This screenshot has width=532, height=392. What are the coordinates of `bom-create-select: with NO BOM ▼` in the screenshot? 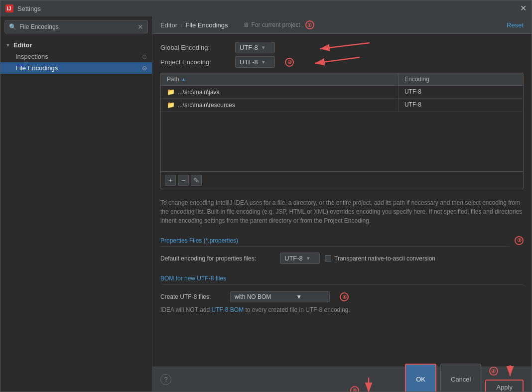 It's located at (280, 297).